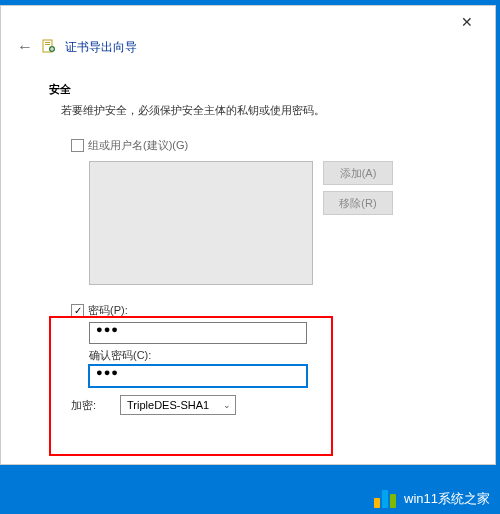 This screenshot has width=500, height=514. Describe the element at coordinates (108, 329) in the screenshot. I see `password-value: ●●●` at that location.